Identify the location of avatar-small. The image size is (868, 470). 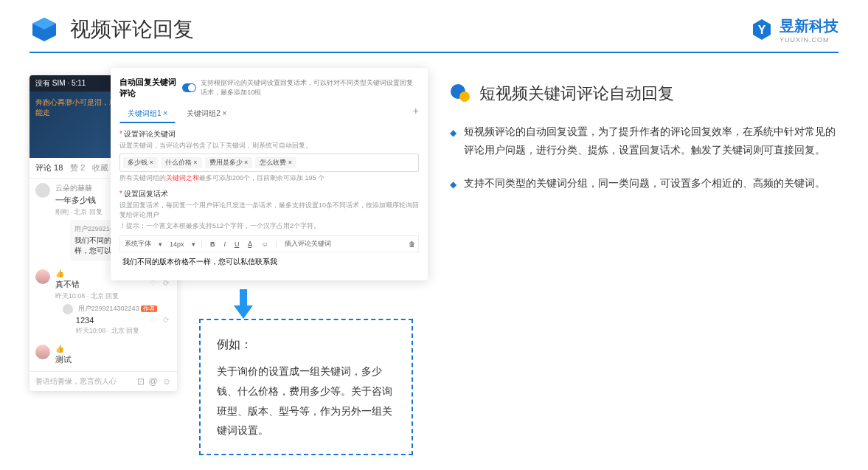
(68, 309).